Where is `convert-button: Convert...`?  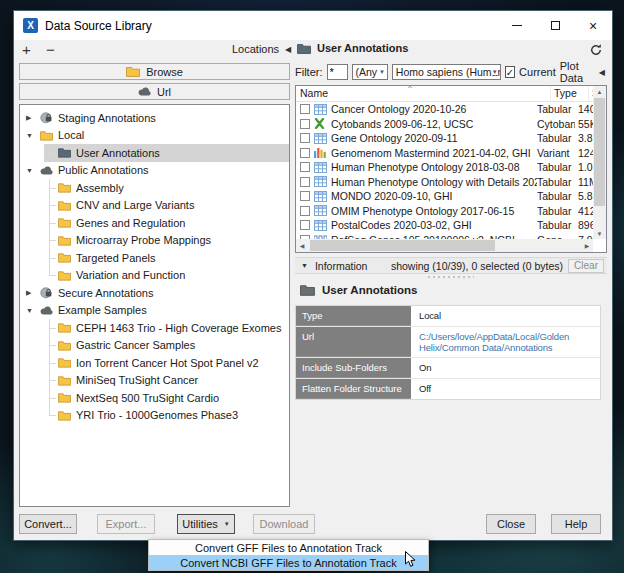
convert-button: Convert... is located at coordinates (48, 524).